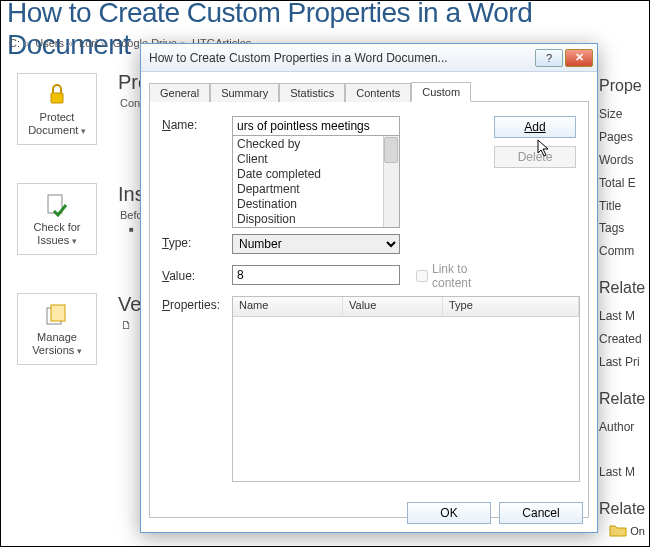  Describe the element at coordinates (378, 92) in the screenshot. I see `tab-contents: Contents` at that location.